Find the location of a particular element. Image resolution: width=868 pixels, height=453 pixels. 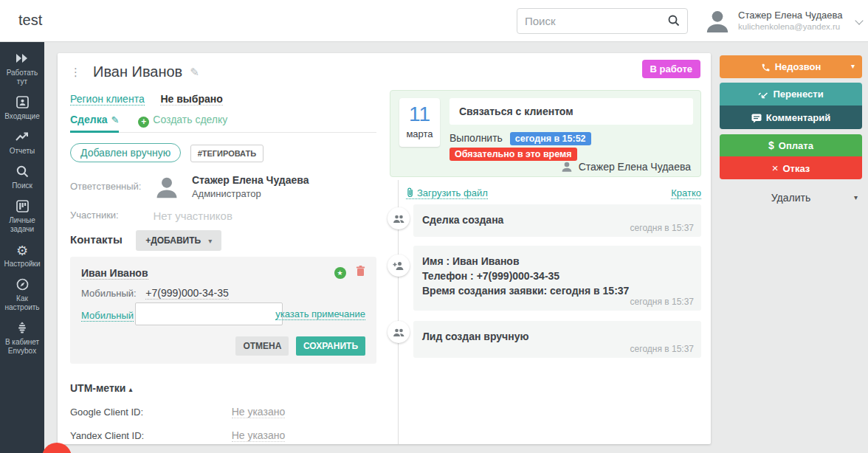

cancel-button: ОТМЕНА is located at coordinates (262, 346).